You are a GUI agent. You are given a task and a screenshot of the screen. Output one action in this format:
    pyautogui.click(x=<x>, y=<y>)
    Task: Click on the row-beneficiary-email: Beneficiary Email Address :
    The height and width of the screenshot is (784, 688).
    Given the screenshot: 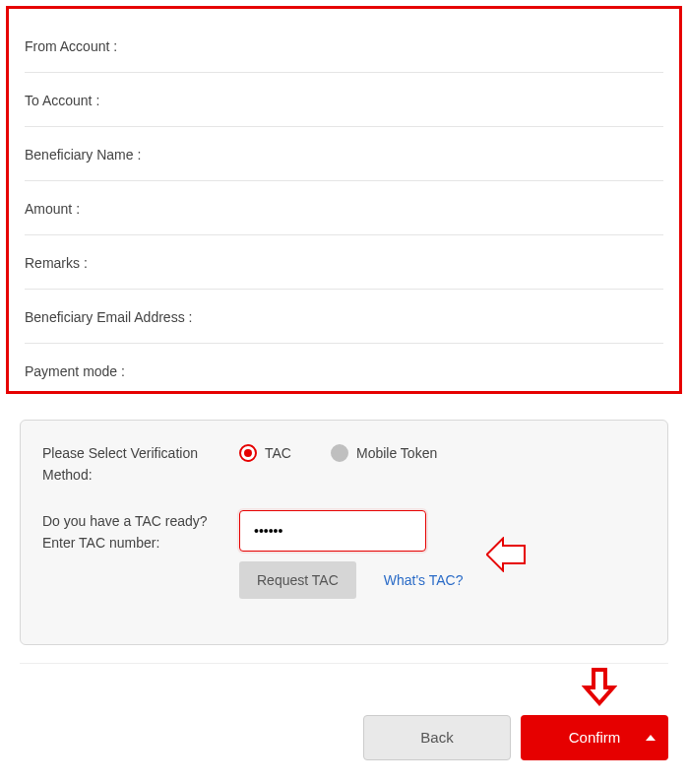 What is the action you would take?
    pyautogui.click(x=344, y=317)
    